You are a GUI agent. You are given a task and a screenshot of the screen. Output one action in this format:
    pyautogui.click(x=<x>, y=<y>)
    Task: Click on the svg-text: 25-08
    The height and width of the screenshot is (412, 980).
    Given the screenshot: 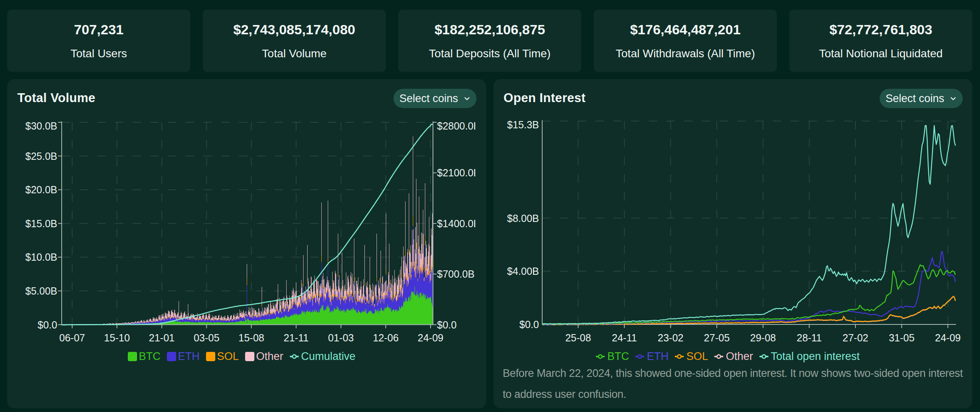 What is the action you would take?
    pyautogui.click(x=578, y=338)
    